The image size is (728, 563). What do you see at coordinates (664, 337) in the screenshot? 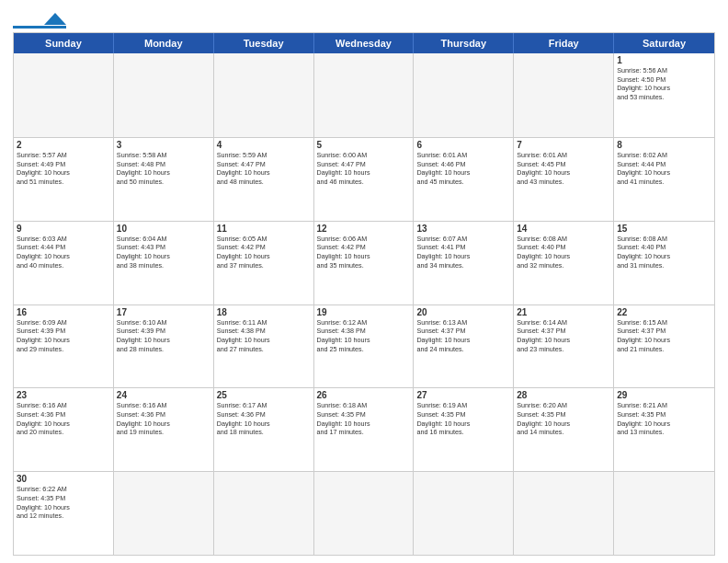
I see `cell-info: Sunrise: 6:15 AM Sunset: 4:37 PM Dayligh…` at bounding box center [664, 337].